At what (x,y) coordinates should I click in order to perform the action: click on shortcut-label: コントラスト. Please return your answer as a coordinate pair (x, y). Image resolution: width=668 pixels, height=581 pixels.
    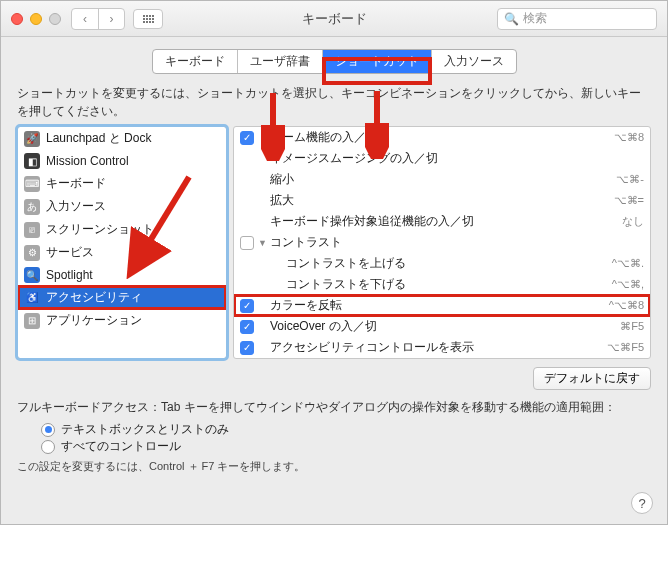
    Looking at the image, I should click on (457, 242).